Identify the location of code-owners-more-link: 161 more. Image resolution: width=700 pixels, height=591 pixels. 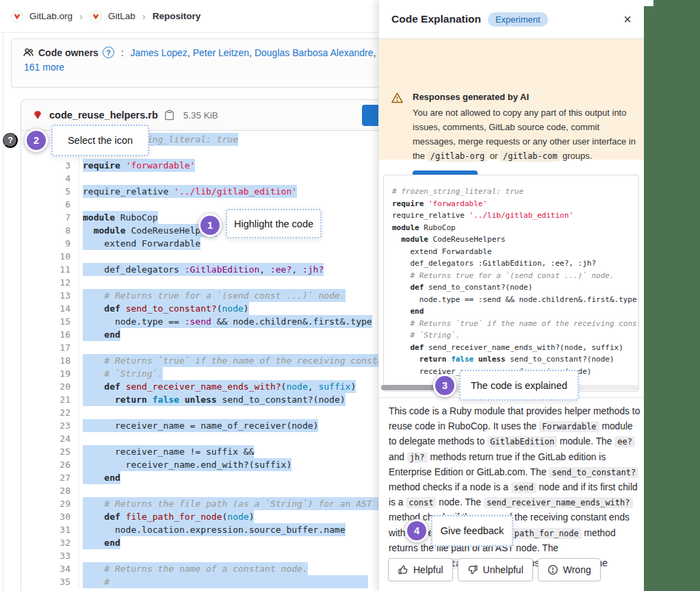
(44, 67).